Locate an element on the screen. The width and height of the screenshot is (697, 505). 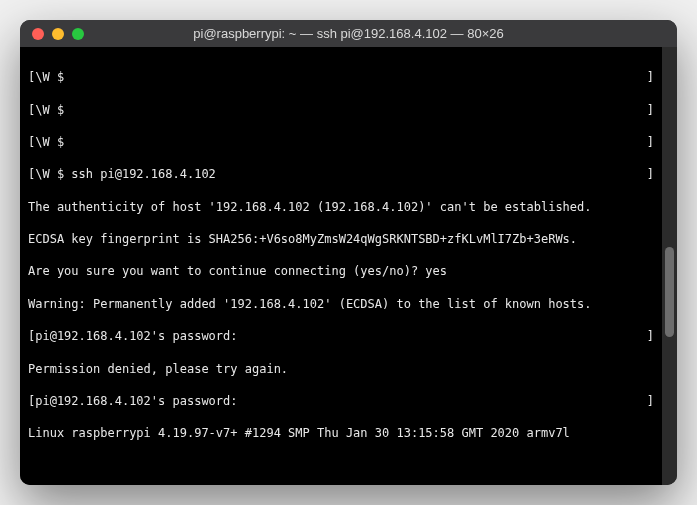
blank-line is located at coordinates (341, 466).